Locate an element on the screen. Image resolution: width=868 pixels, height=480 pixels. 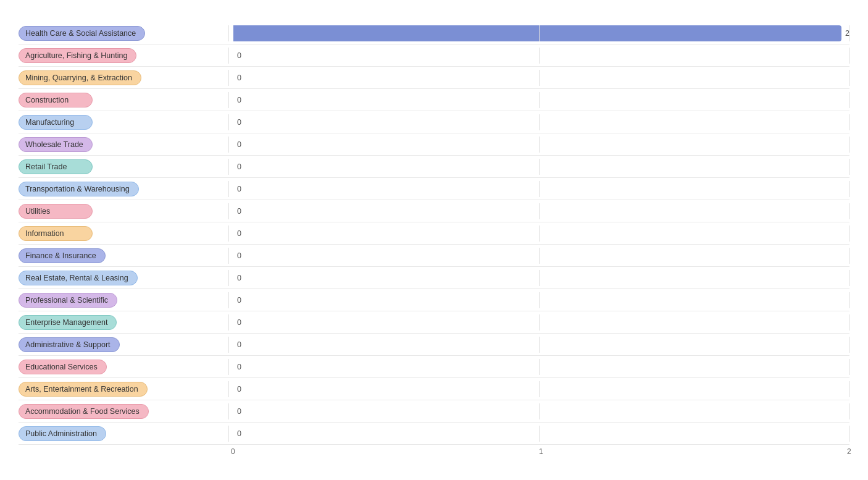
bar-value-label: 2 is located at coordinates (847, 33).